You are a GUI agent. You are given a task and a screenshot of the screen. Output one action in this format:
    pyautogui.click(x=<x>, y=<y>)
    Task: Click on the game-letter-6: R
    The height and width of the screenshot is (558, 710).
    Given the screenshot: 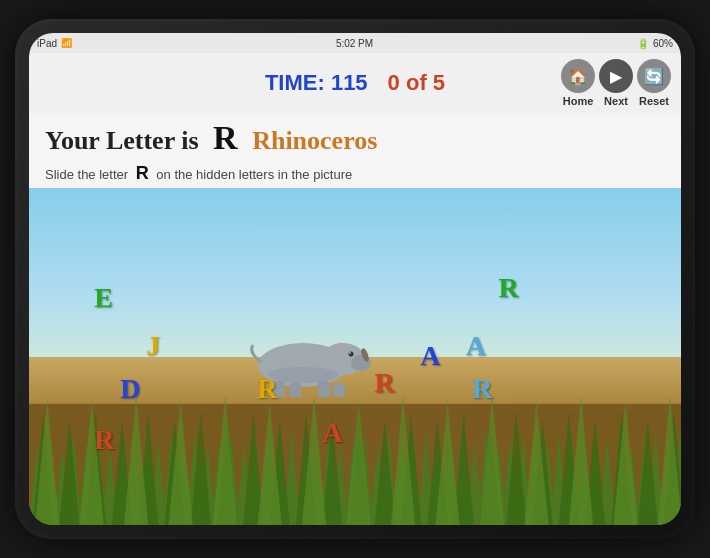 What is the action you would take?
    pyautogui.click(x=385, y=383)
    